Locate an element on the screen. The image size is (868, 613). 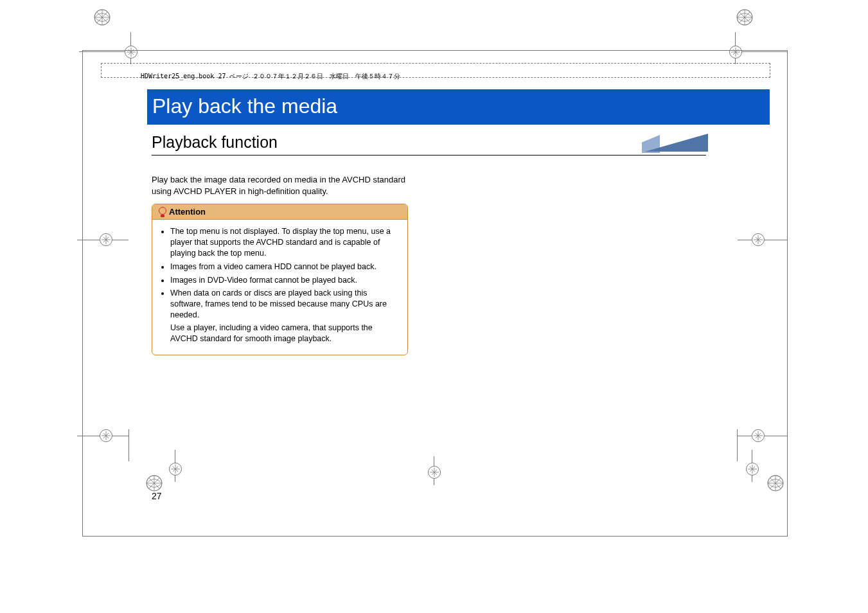
attention-header: Attention is located at coordinates (280, 212).